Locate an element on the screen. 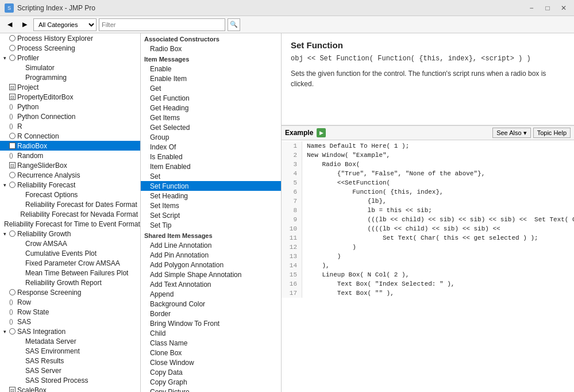 Image resolution: width=574 pixels, height=392 pixels. code-line-13: 13 ) is located at coordinates (427, 256).